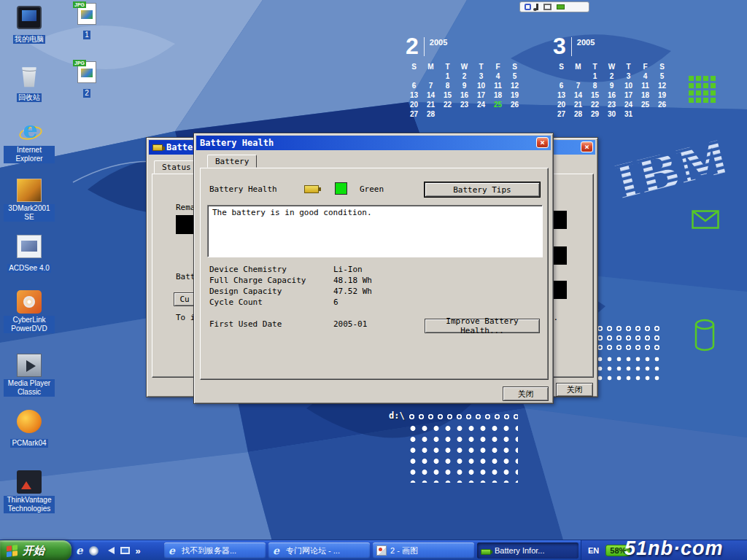 Image resolution: width=747 pixels, height=560 pixels. I want to click on cycle-button: Cu, so click(185, 299).